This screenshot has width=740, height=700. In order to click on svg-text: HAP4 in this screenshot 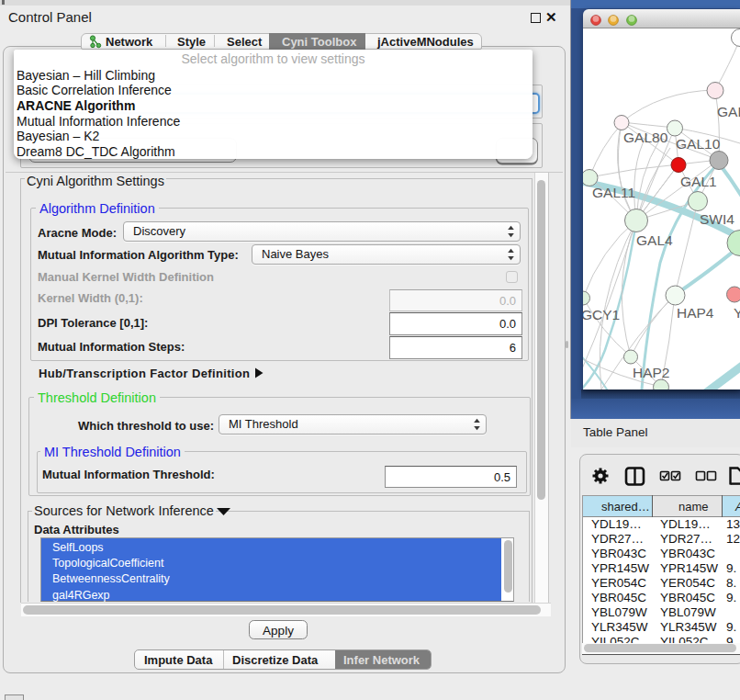, I will do `click(696, 312)`.